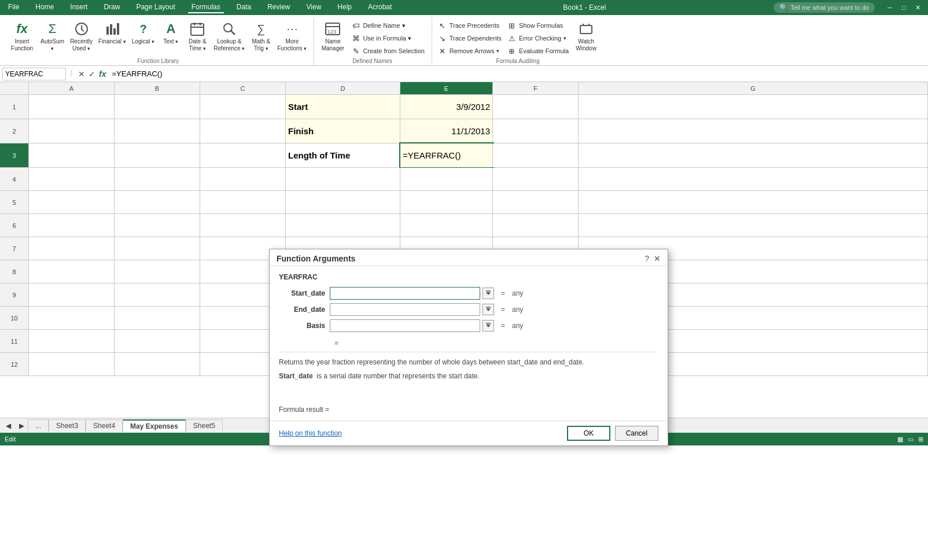 This screenshot has height=560, width=928. Describe the element at coordinates (72, 249) in the screenshot. I see `cell-A7` at that location.